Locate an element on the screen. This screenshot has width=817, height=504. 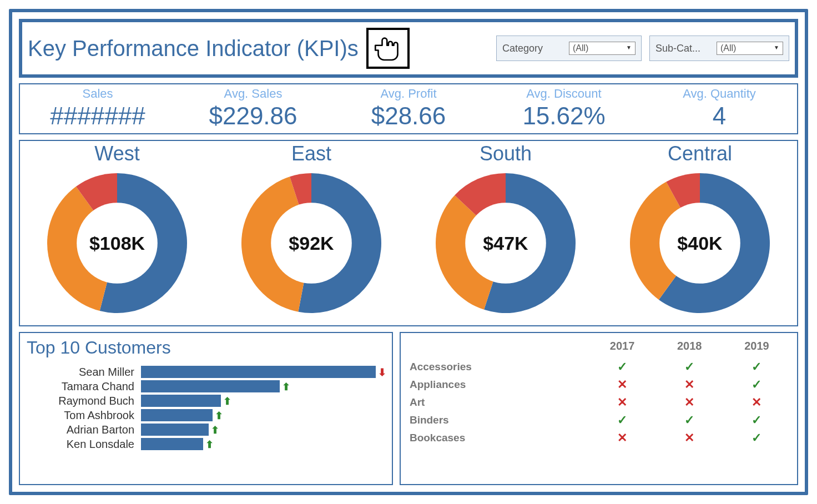
top-customers-panel: Top 10 Customers Sean Miller⬇Tamara Chan… is located at coordinates (206, 409).